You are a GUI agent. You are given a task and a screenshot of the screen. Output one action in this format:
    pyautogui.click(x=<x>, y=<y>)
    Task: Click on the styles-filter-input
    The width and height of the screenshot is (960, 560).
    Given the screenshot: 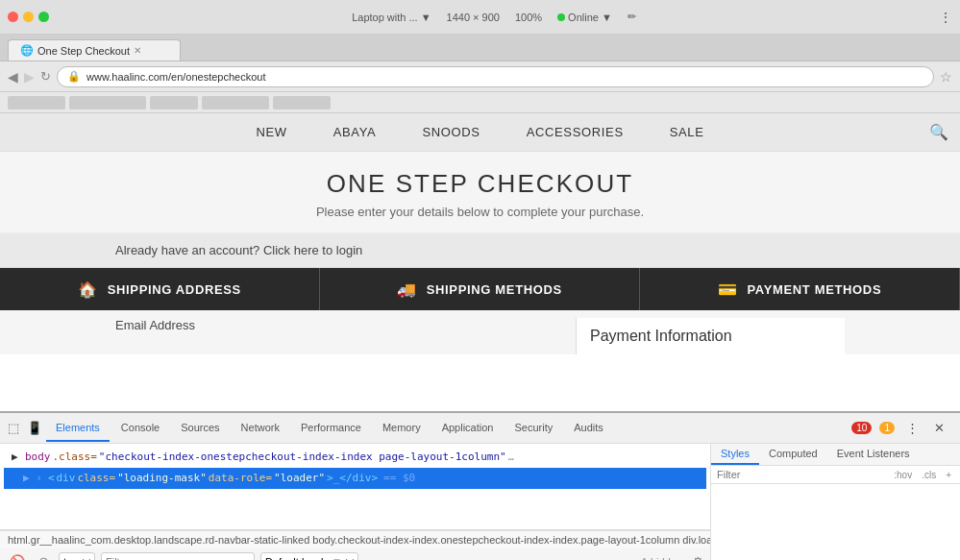 What is the action you would take?
    pyautogui.click(x=801, y=475)
    